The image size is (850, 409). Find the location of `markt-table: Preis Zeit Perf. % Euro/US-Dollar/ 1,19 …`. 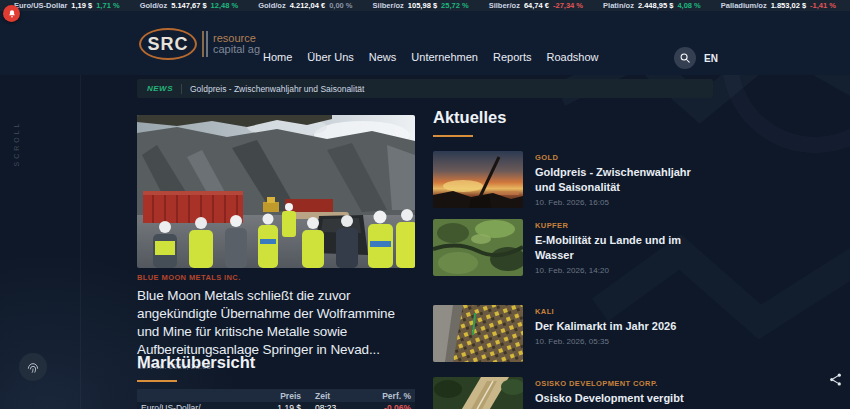

markt-table: Preis Zeit Perf. % Euro/US-Dollar/ 1,19 … is located at coordinates (276, 399).